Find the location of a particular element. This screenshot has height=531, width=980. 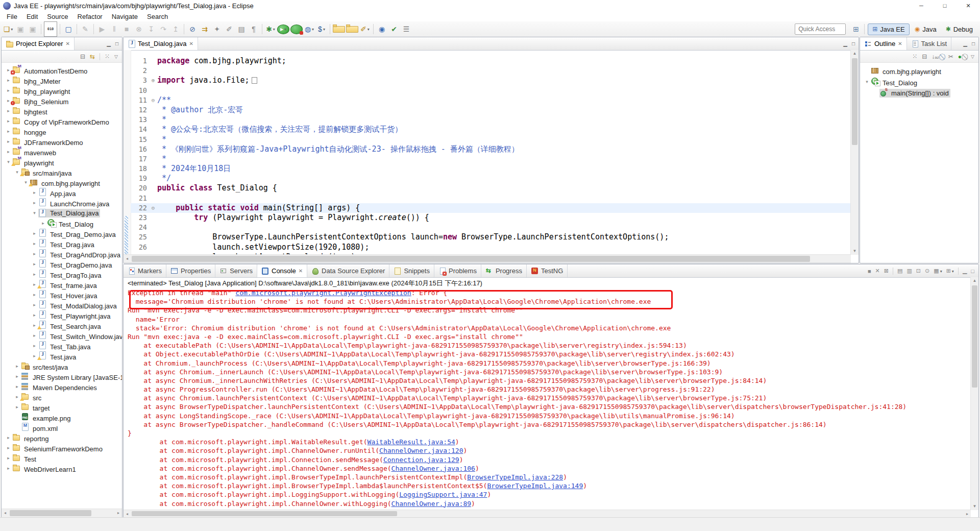

collapse-arrow-icon: ▾ is located at coordinates (867, 82).